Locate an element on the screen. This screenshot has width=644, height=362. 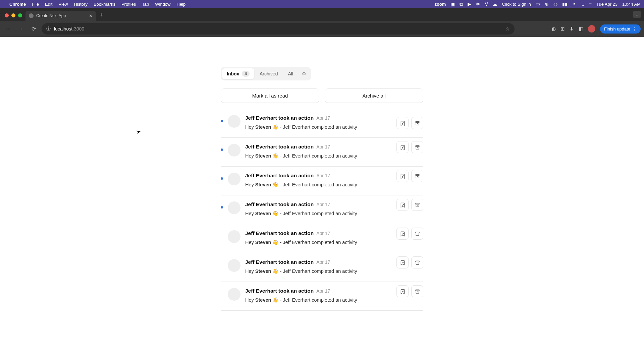
reload-button: ⟳ is located at coordinates (34, 29).